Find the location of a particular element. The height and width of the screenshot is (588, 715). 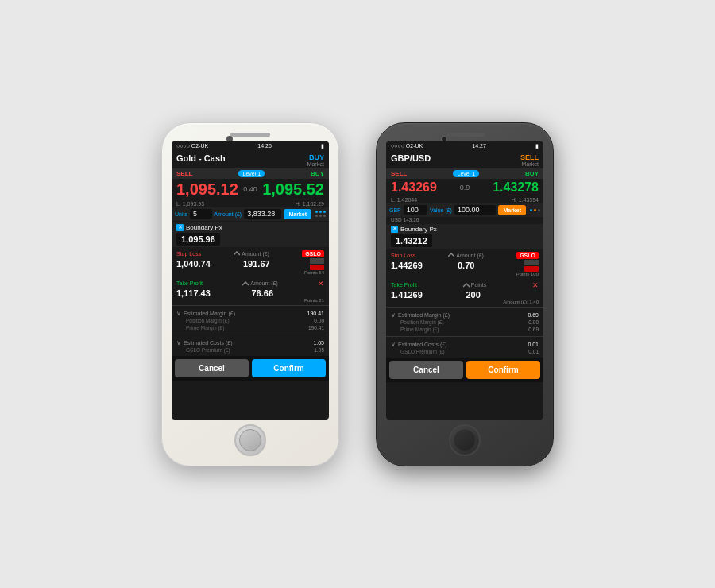

confirm-button-left: Confirm is located at coordinates (289, 369).